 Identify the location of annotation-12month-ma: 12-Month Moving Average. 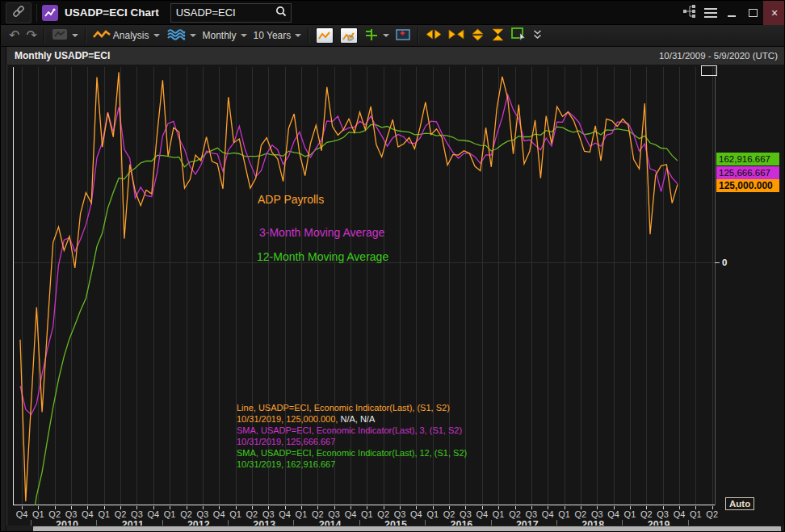
(323, 257).